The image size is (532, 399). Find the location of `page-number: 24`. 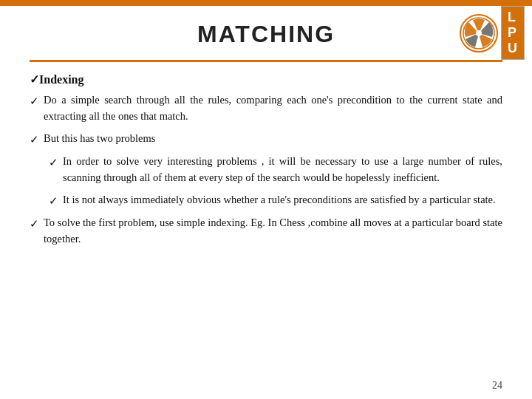

page-number: 24 is located at coordinates (497, 386).